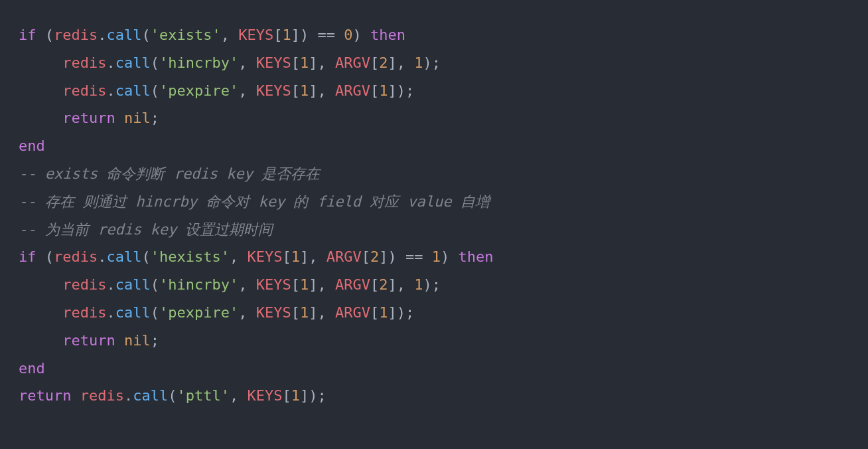 Image resolution: width=868 pixels, height=449 pixels. Describe the element at coordinates (203, 396) in the screenshot. I see `token-str: 'pttl'` at that location.